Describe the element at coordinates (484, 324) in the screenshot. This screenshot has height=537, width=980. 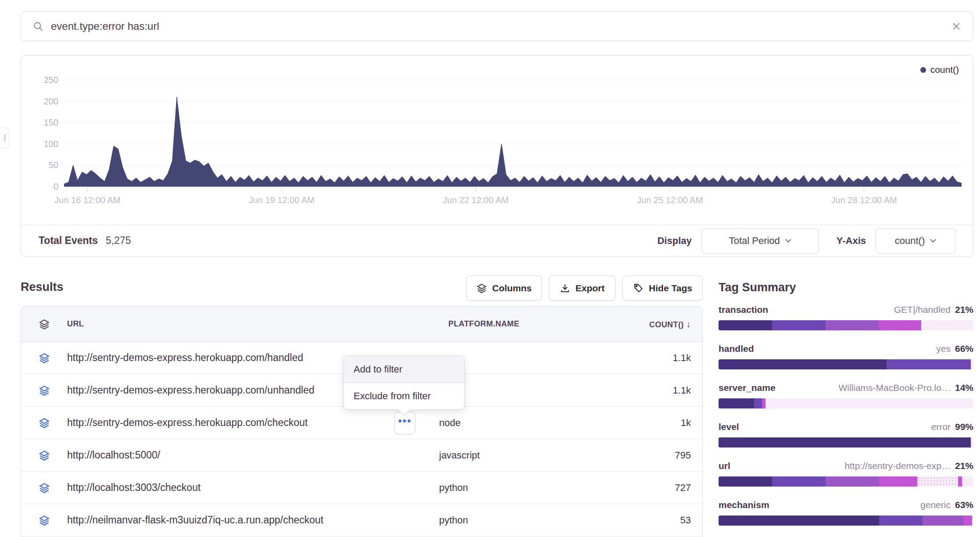
I see `column-header-platform: PLATFORM.NAME` at that location.